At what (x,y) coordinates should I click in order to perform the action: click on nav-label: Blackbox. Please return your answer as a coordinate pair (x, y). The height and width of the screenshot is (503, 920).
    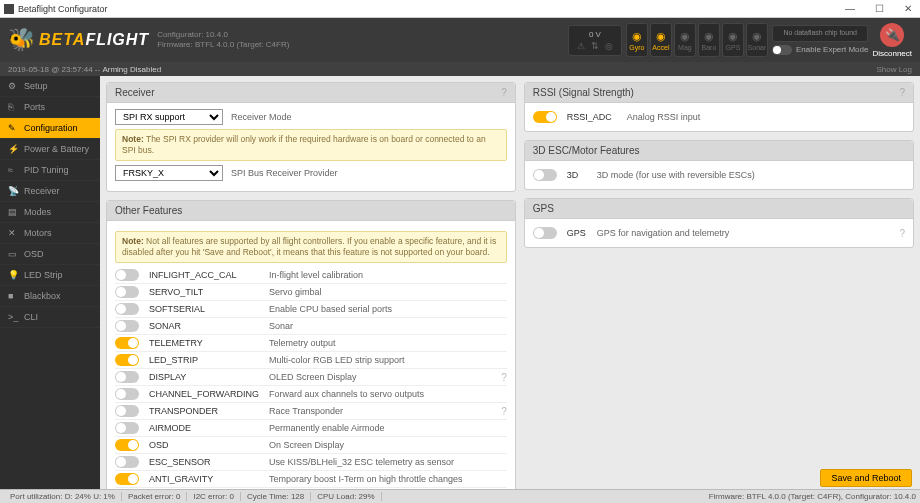
    Looking at the image, I should click on (42, 296).